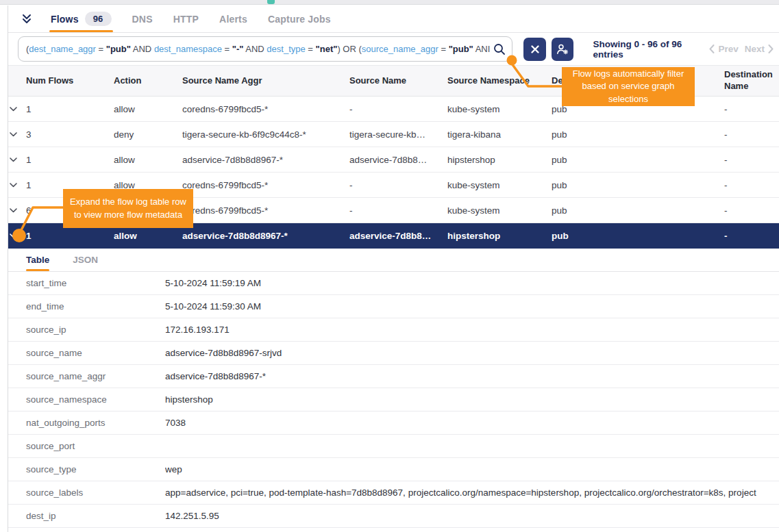  What do you see at coordinates (472, 493) in the screenshot?
I see `detail-value: app=adservice, pci=true, pod-template-ha…` at bounding box center [472, 493].